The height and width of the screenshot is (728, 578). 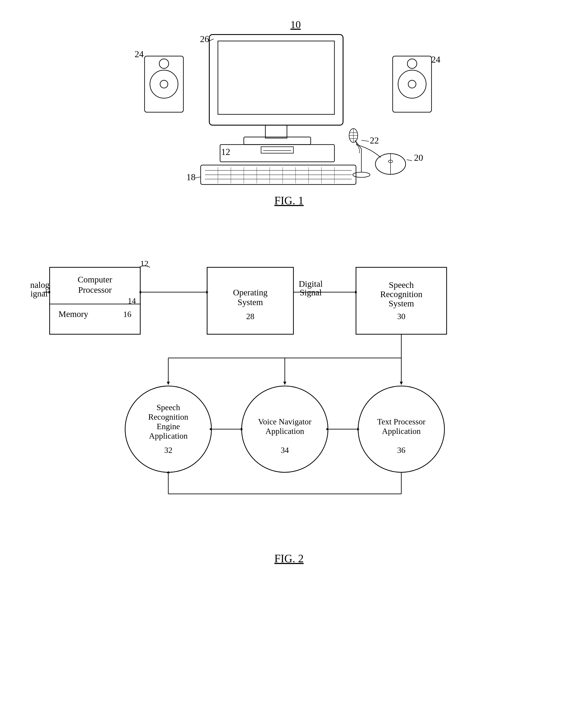 I want to click on fig2-memory-label: Memory, so click(x=73, y=314).